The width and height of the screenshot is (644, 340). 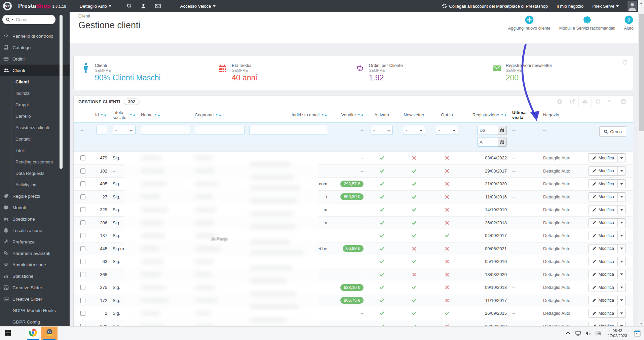 I want to click on taskbar-clock: 08:42 17/02/2023, so click(x=617, y=333).